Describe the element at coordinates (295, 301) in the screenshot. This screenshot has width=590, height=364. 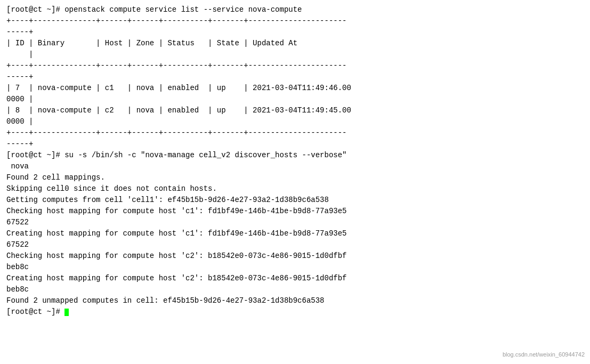
I see `terminal-line: Found 2 unmapped computes in cell: ef45b…` at that location.